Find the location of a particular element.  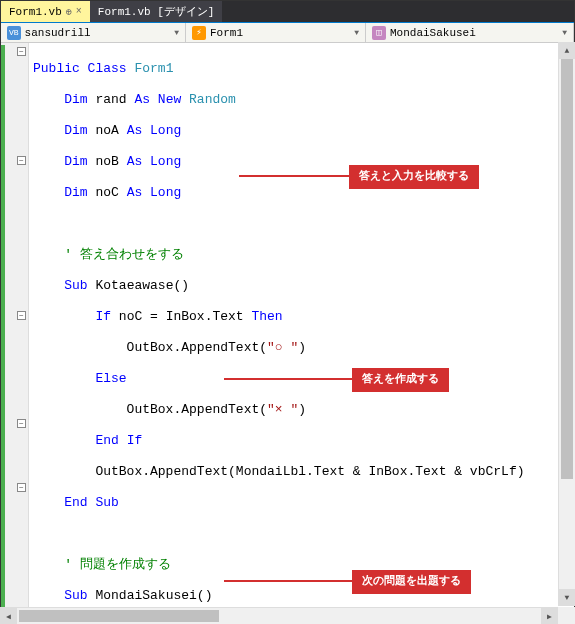

tab-label: Form1.vb [デザイン] is located at coordinates (156, 12).